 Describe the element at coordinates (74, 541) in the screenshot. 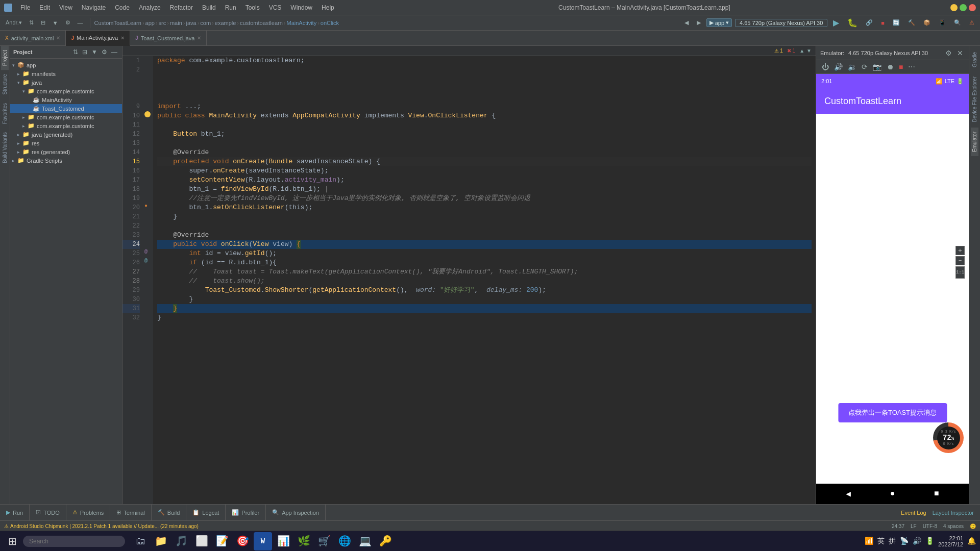

I see `taskbar-search-input` at that location.